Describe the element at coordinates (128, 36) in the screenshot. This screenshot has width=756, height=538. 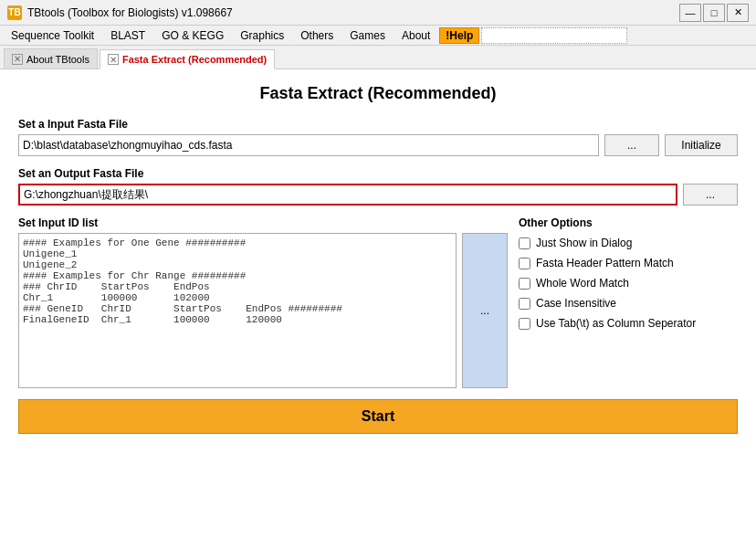
I see `menu-blast: BLAST` at that location.